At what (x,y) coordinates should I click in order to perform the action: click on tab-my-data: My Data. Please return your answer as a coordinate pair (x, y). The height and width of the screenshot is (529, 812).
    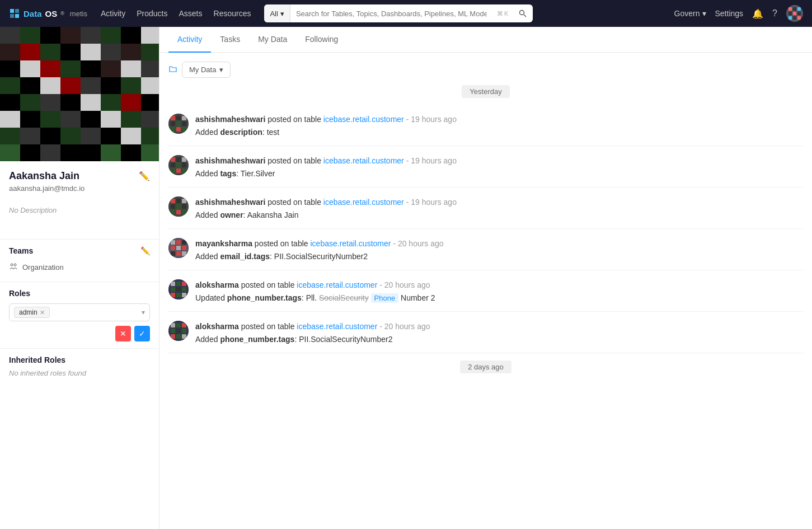
    Looking at the image, I should click on (273, 40).